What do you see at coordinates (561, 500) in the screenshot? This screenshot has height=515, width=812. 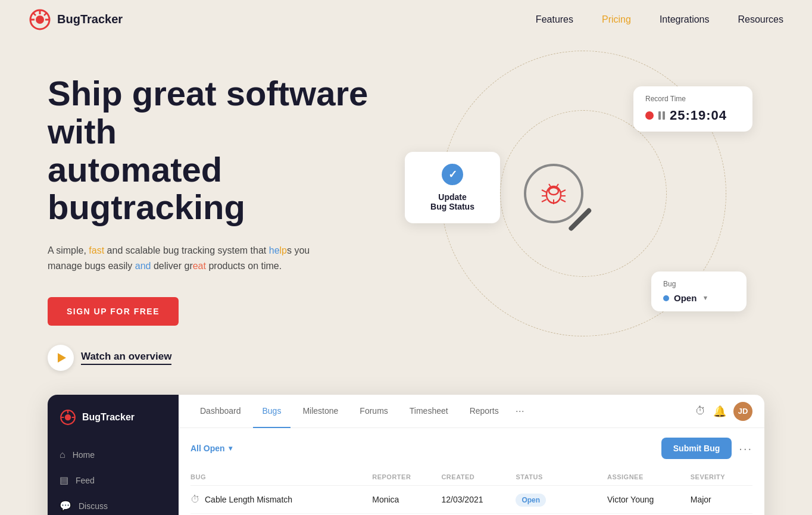 I see `status-cell: Open` at bounding box center [561, 500].